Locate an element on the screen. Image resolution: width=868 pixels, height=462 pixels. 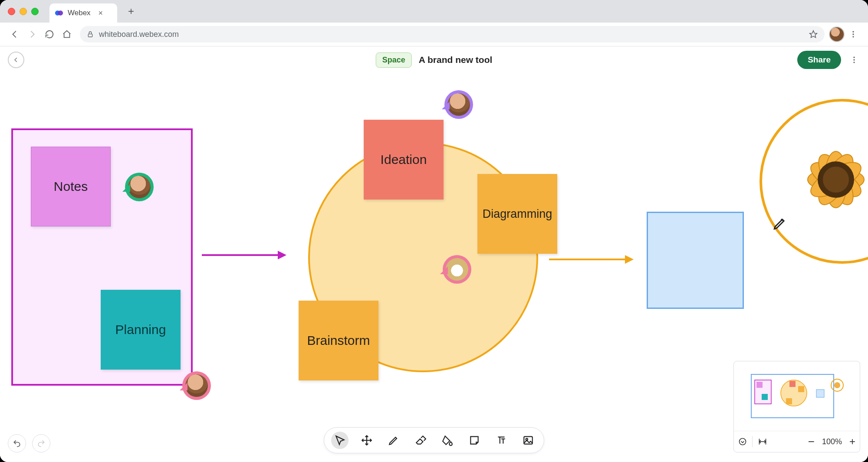
presence-pink-dog is located at coordinates (457, 269).